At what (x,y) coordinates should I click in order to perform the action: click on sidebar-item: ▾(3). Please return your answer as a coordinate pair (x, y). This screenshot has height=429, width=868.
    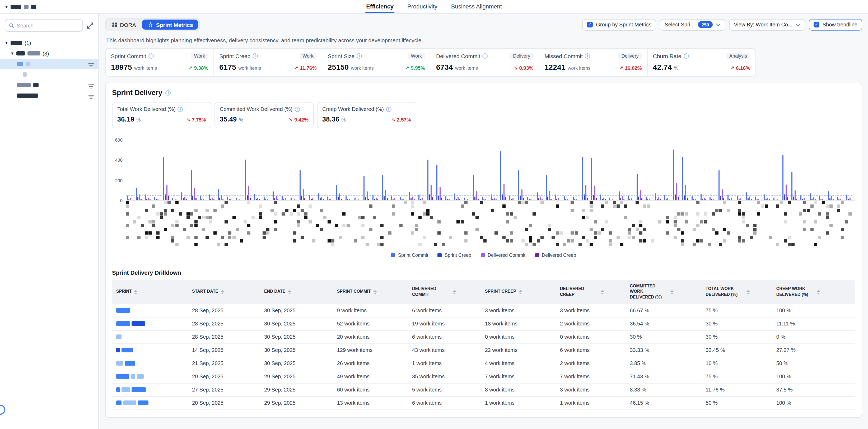
    Looking at the image, I should click on (49, 53).